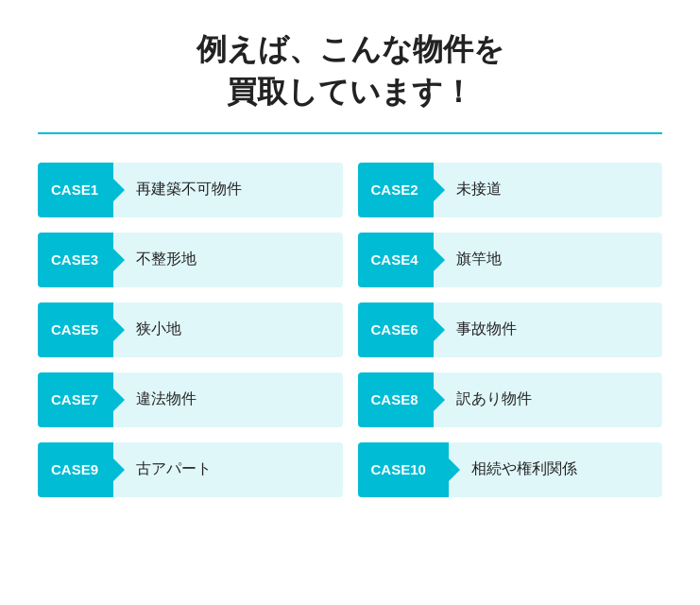  Describe the element at coordinates (403, 470) in the screenshot. I see `case-label-case10: CASE10` at that location.